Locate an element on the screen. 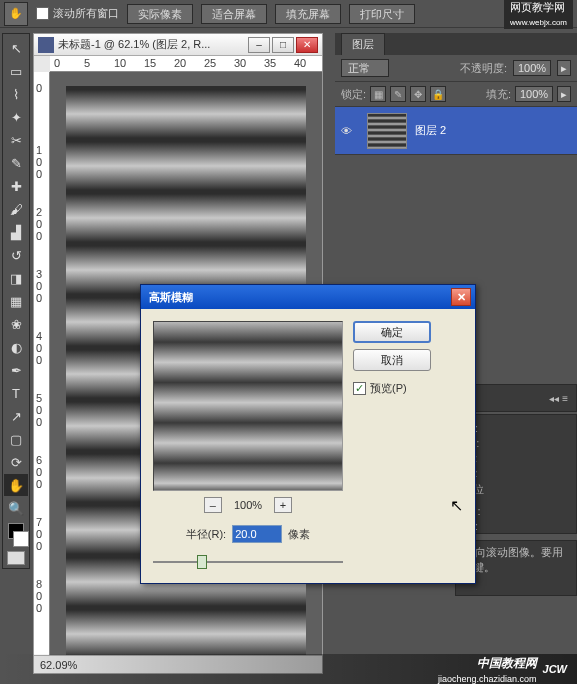 This screenshot has height=684, width=577. layer-row: 👁 图层 2 is located at coordinates (456, 131).